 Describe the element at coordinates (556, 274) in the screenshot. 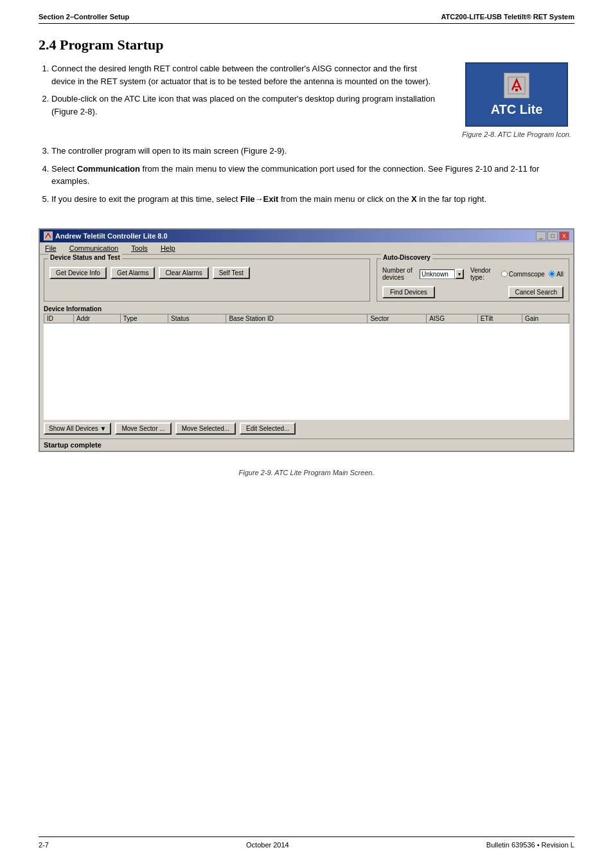

I see `vendor-all-radio: All` at that location.